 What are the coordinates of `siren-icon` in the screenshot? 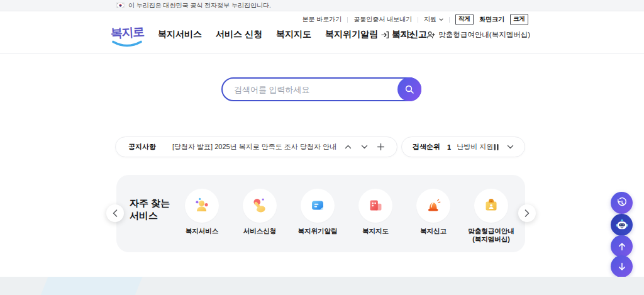 It's located at (433, 206).